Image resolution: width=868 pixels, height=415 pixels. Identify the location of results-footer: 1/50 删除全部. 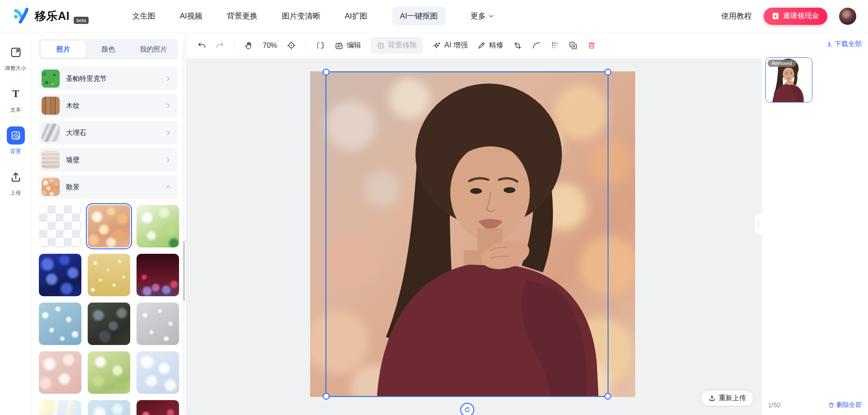
(815, 405).